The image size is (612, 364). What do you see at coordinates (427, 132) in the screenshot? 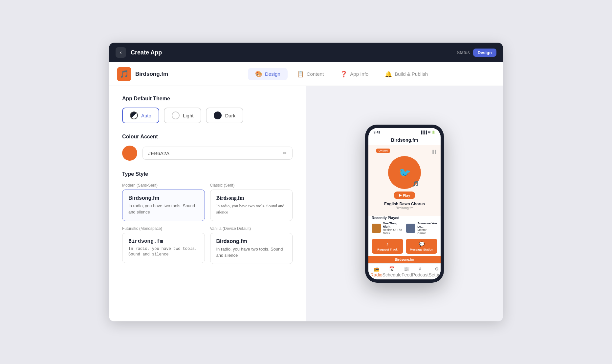
I see `phone-signal-icons: ▐▐▐ ≋ 🔋` at bounding box center [427, 132].